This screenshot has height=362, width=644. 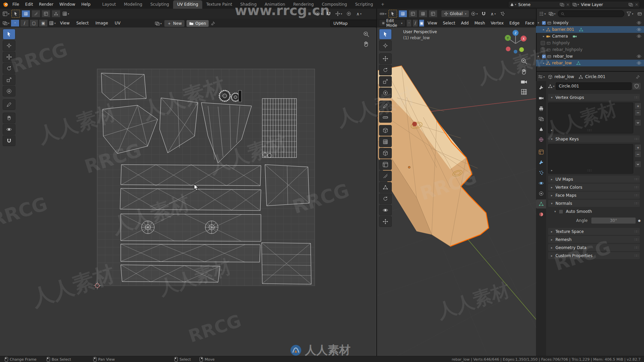 I want to click on viewport-zoom-icon, so click(x=524, y=61).